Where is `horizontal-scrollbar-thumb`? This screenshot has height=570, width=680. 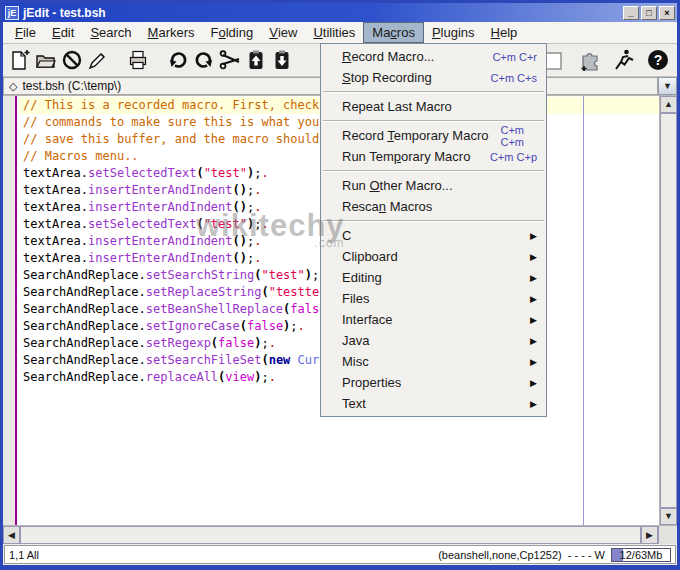
horizontal-scrollbar-thumb is located at coordinates (330, 535).